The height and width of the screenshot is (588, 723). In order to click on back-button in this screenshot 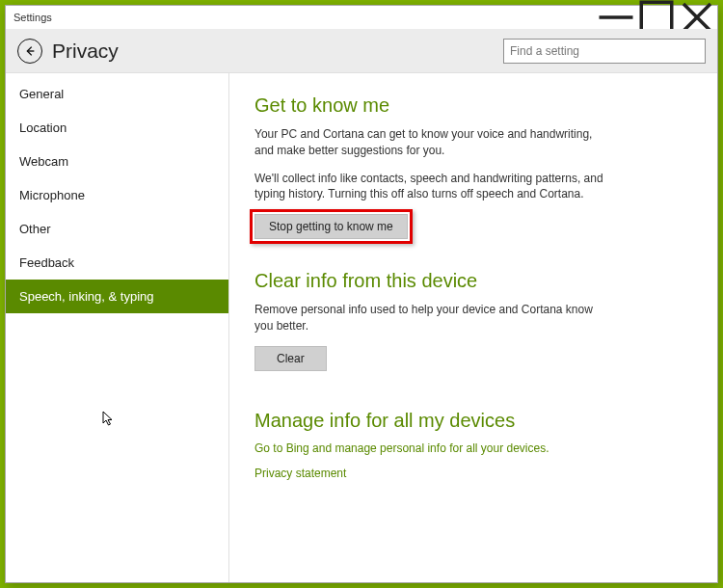, I will do `click(30, 51)`.